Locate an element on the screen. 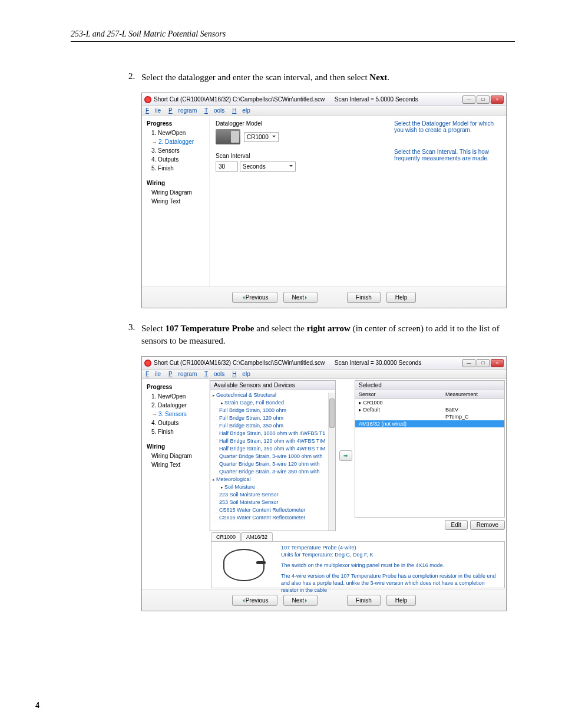  edit-button: Edit is located at coordinates (456, 525).